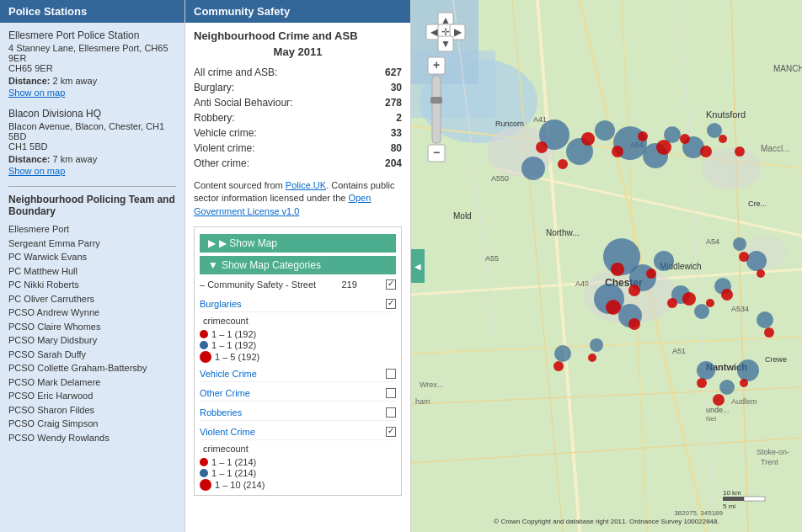 This screenshot has width=802, height=532. I want to click on show-map-label: ▶ Show Map, so click(248, 243).